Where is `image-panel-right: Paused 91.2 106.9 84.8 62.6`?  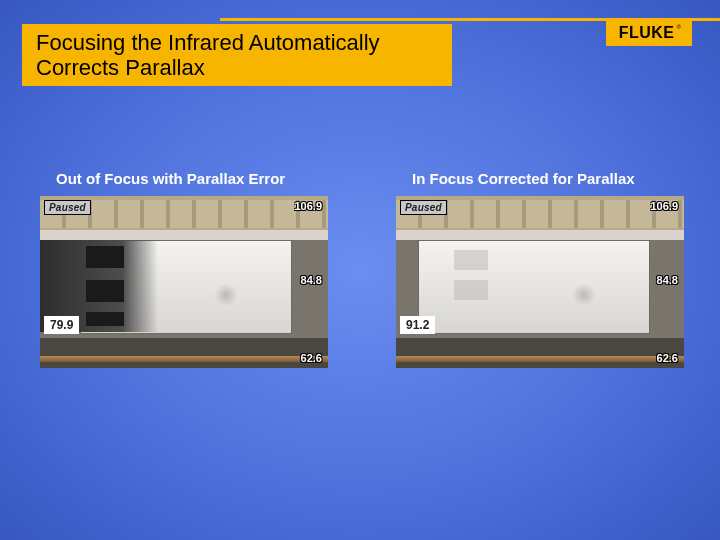
image-panel-right: Paused 91.2 106.9 84.8 62.6 is located at coordinates (540, 282).